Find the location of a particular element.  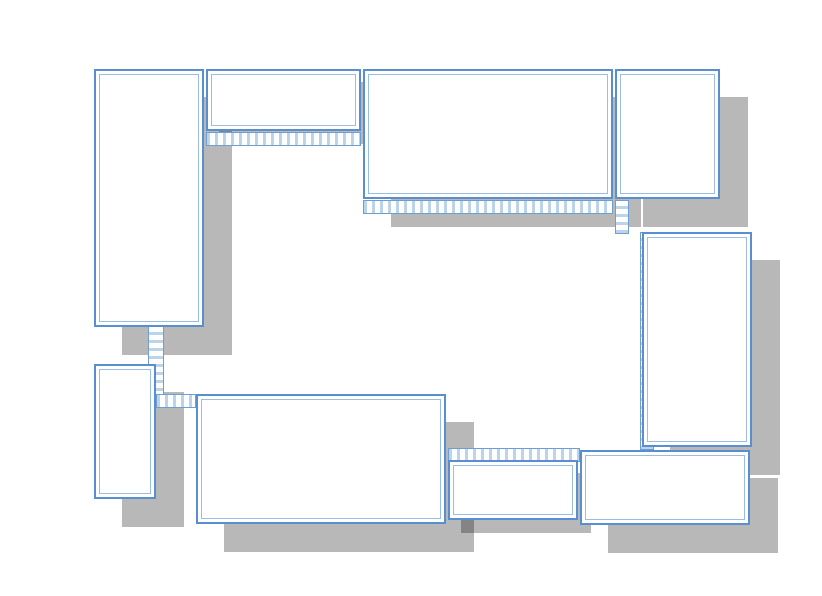

block-sw-low is located at coordinates (125, 432).